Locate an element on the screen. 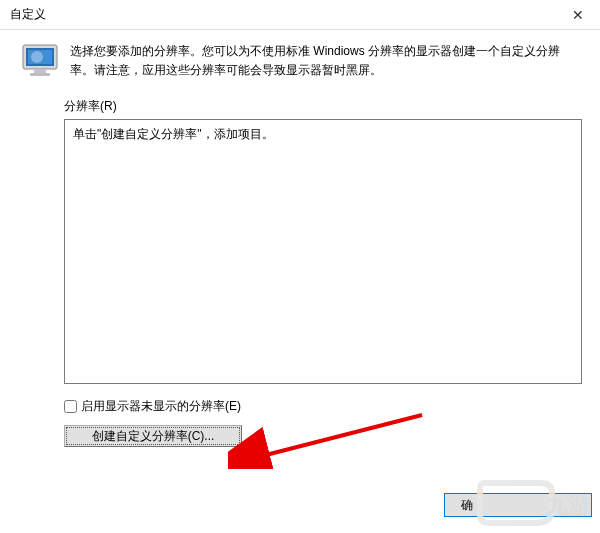 Image resolution: width=600 pixels, height=533 pixels. enable-unshown-resolutions-checkbox: 启用显示器未显示的分辨率(E) is located at coordinates (321, 406).